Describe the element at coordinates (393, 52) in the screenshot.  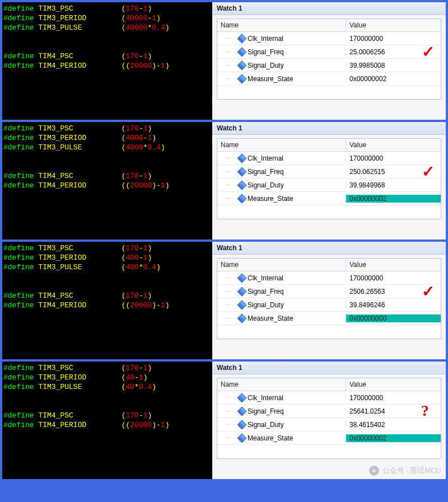
I see `cell-value: 25.0006256` at that location.